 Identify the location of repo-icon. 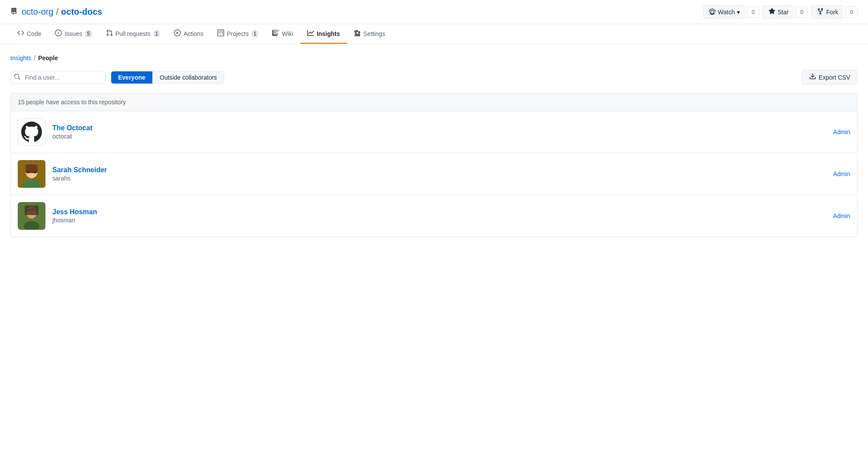
(14, 12).